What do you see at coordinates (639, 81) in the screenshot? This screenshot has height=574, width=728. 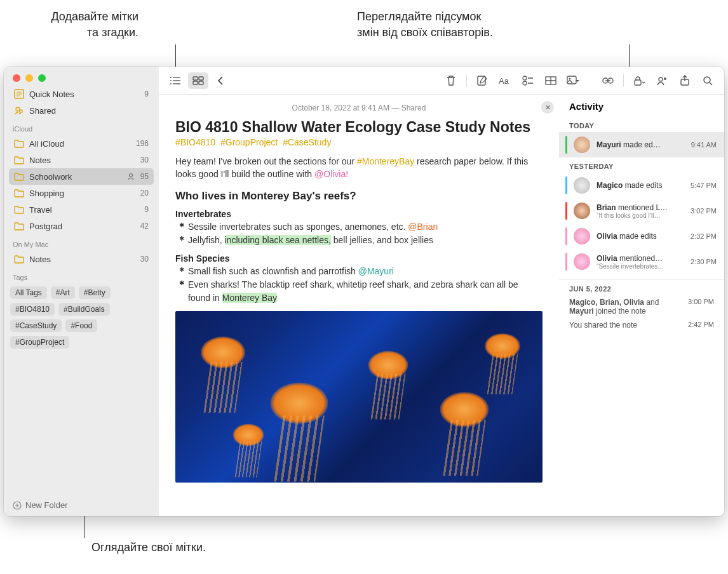 I see `lock-button` at bounding box center [639, 81].